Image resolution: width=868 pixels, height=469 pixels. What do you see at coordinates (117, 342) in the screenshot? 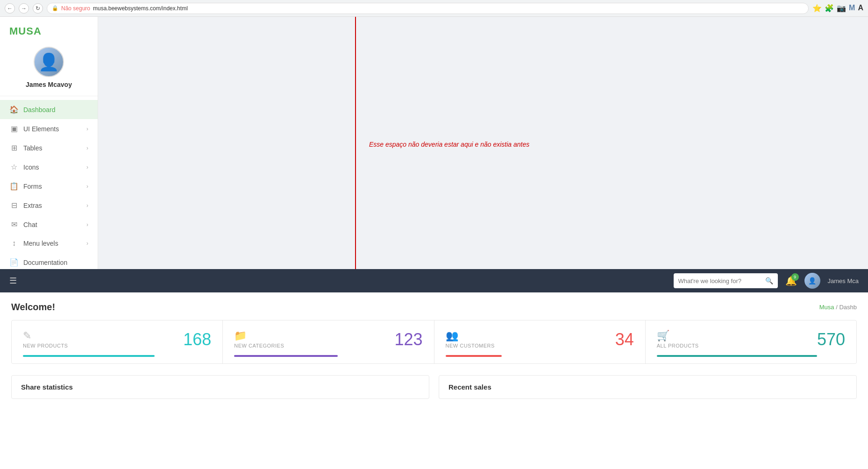
I see `stat-card-new-products: ✎ NEW PRODUCTS 168` at bounding box center [117, 342].